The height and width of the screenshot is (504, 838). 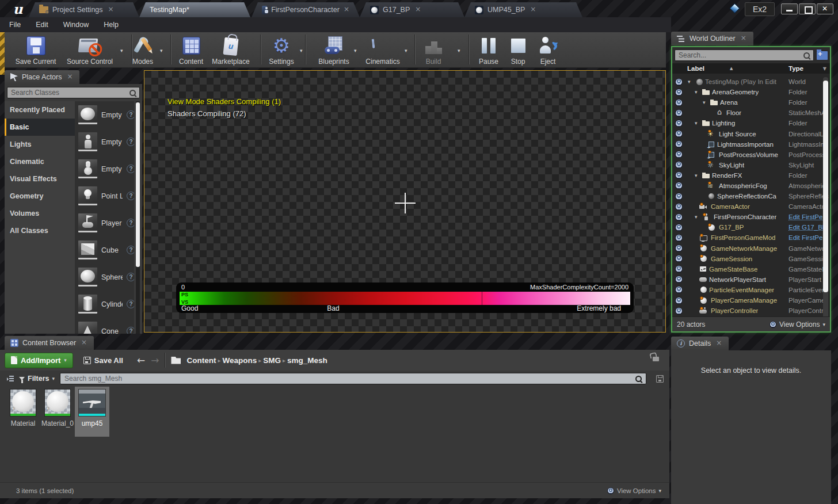 What do you see at coordinates (201, 360) in the screenshot?
I see `breadcrumb-content: Content` at bounding box center [201, 360].